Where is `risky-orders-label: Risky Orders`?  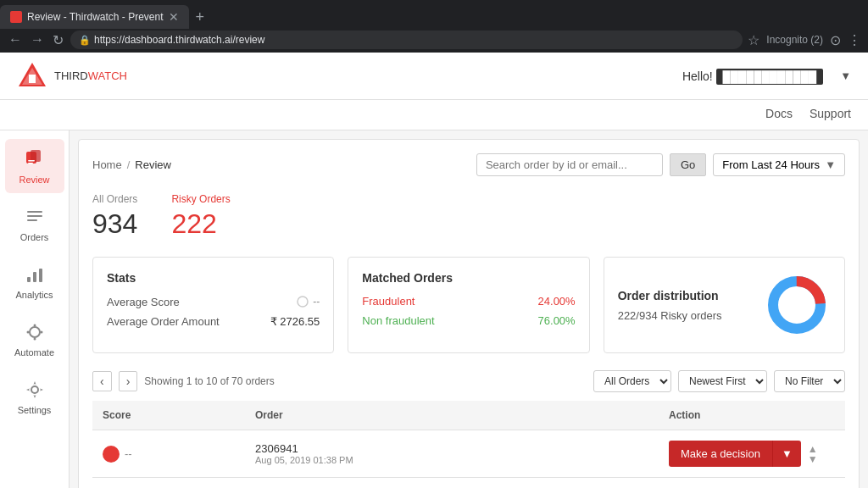 risky-orders-label: Risky Orders is located at coordinates (200, 199).